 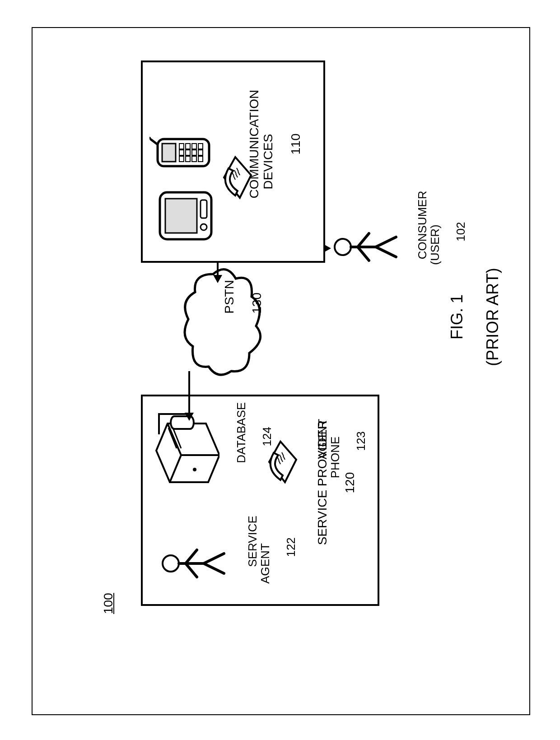 I want to click on service-provider-title-text: SERVICE PROVIDER, so click(x=322, y=483).